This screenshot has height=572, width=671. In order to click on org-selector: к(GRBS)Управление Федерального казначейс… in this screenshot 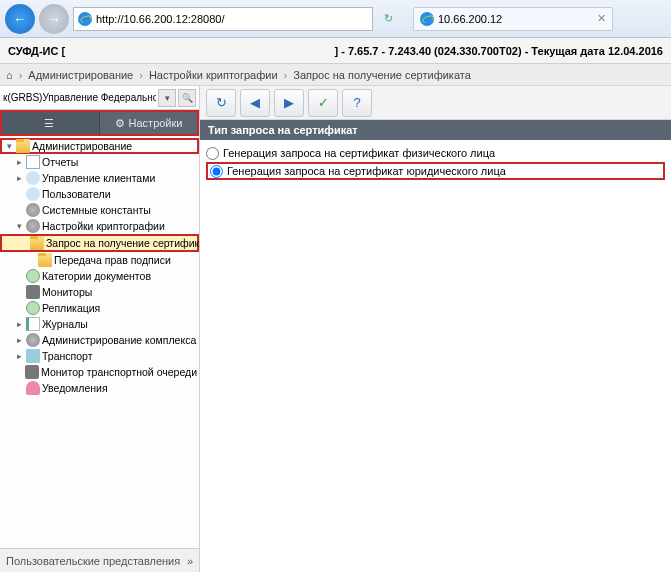, I will do `click(100, 98)`.